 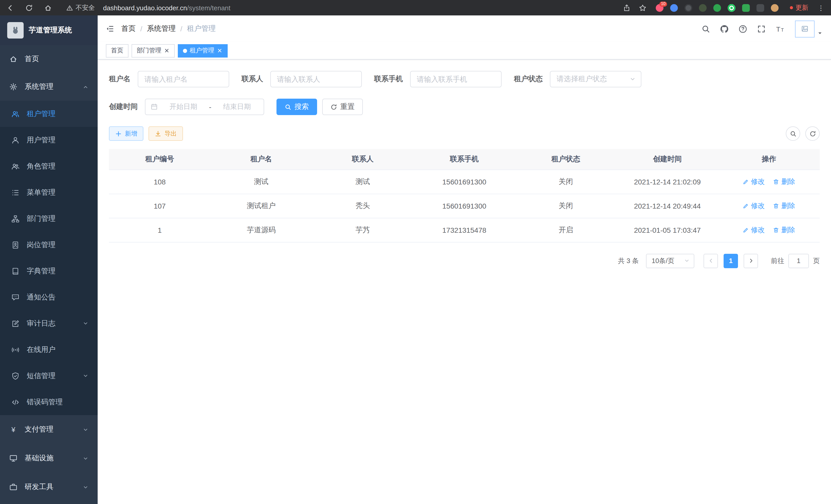 I want to click on home-icon, so click(x=48, y=7).